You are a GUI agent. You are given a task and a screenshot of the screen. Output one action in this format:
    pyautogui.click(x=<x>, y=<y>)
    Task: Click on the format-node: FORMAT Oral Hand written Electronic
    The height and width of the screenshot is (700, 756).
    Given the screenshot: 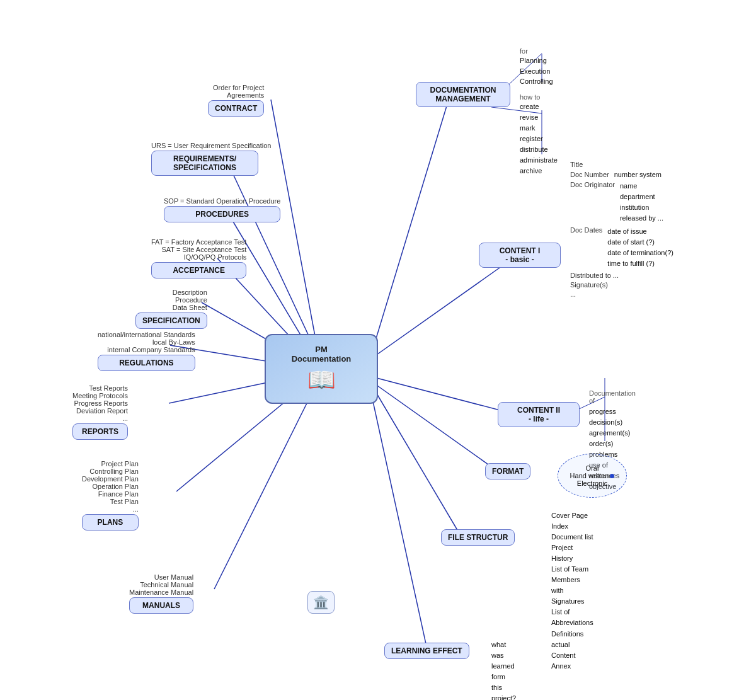 What is the action you would take?
    pyautogui.click(x=508, y=471)
    